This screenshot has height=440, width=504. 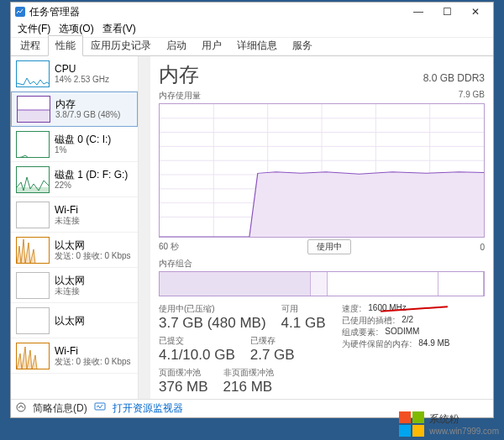 I want to click on tabbar: 进程 性能 应用历史记录 启动 用户 详细信息 服务, so click(x=252, y=47).